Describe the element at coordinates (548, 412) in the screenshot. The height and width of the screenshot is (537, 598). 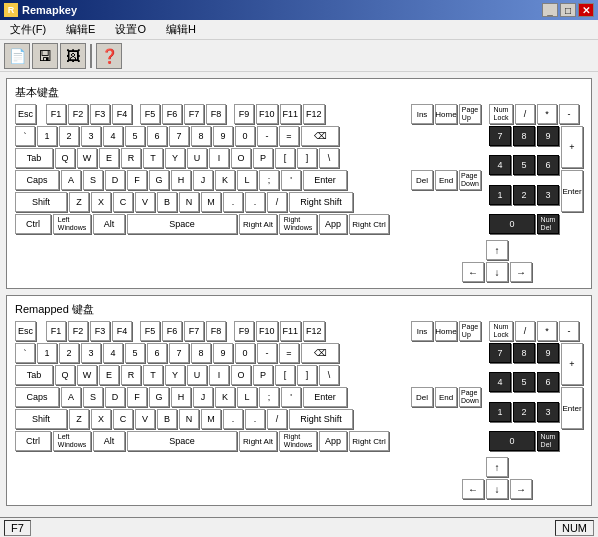
I see `r-key-num3: 3` at that location.